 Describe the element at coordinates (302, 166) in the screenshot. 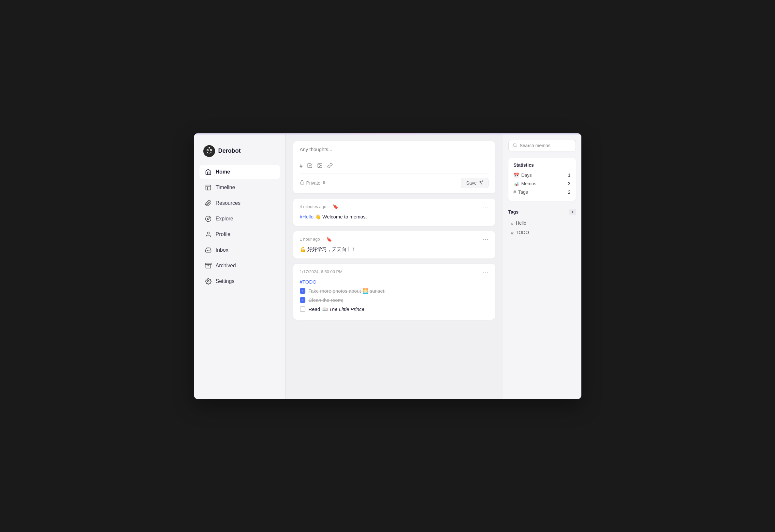

I see `hashtag-icon: #` at that location.